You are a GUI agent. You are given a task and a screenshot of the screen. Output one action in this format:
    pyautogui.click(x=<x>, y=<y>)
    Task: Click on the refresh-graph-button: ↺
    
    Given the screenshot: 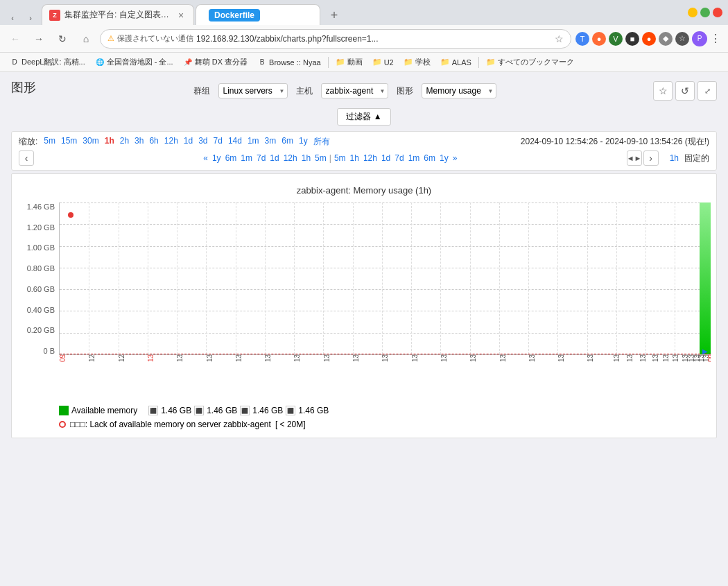 What is the action you would take?
    pyautogui.click(x=685, y=91)
    